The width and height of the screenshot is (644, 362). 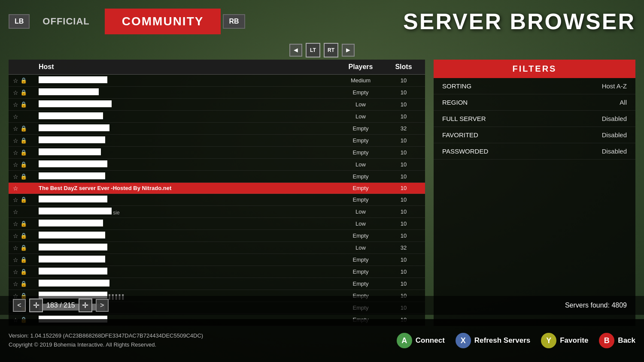 What do you see at coordinates (19, 21) in the screenshot?
I see `lb-button: LB` at bounding box center [19, 21].